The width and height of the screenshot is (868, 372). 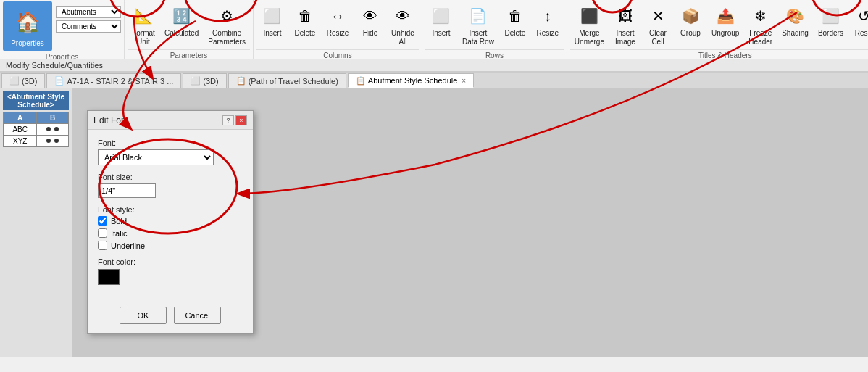 What do you see at coordinates (36, 141) in the screenshot?
I see `table-row: XYZ` at bounding box center [36, 141].